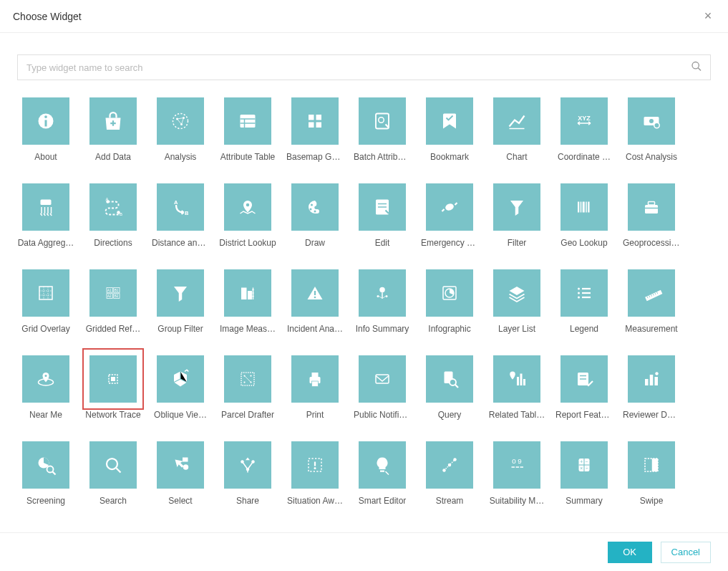 The image size is (728, 571). I want to click on widget-oblique-viewer: Oblique Vie…, so click(180, 388).